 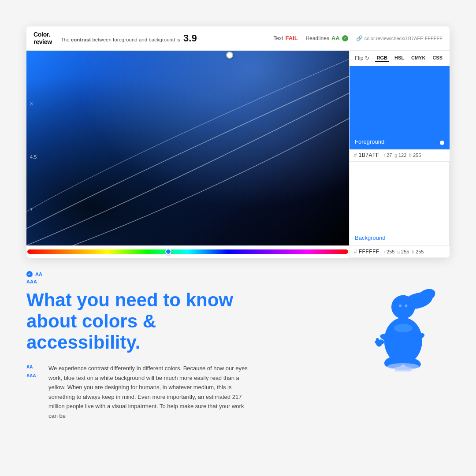 I want to click on bg-rgb-group: r 255 g 255 b 255, so click(x=404, y=252).